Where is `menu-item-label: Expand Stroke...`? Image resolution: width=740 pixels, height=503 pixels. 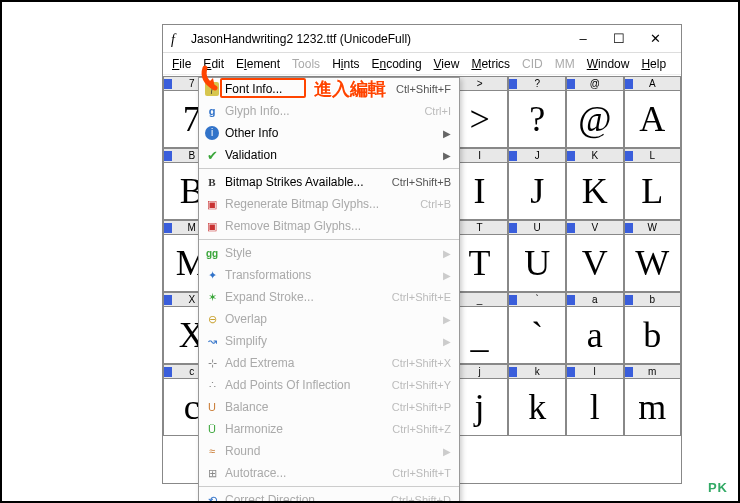 menu-item-label: Expand Stroke... is located at coordinates (308, 297).